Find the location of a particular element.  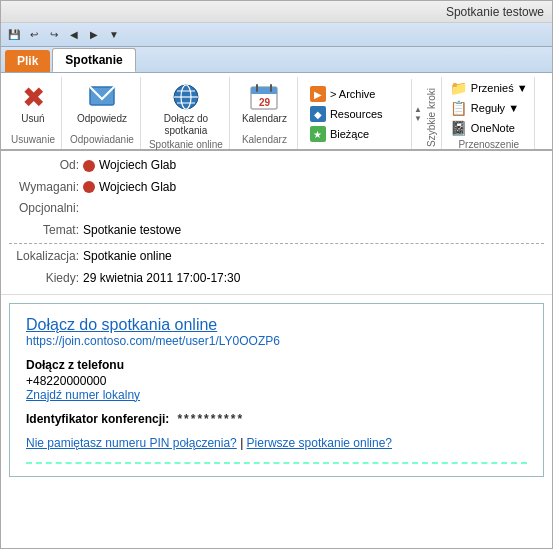

odpowiadanie-label: Odpowiadanie is located at coordinates (102, 140).